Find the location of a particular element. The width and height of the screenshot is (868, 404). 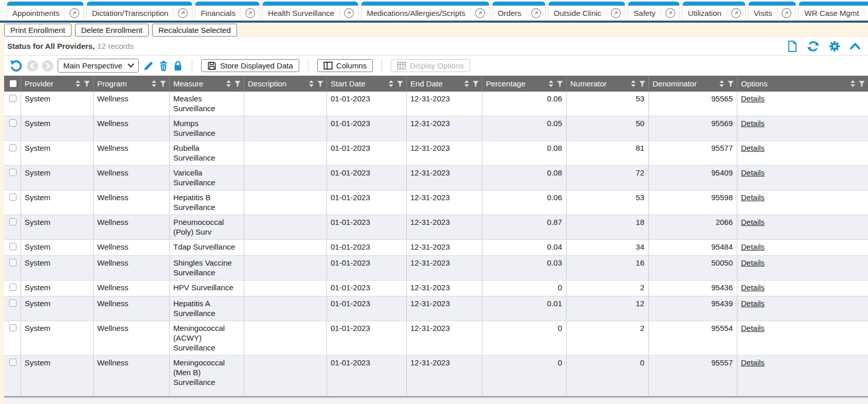

store-displayed-data-button: Store Displayed Data is located at coordinates (250, 66).